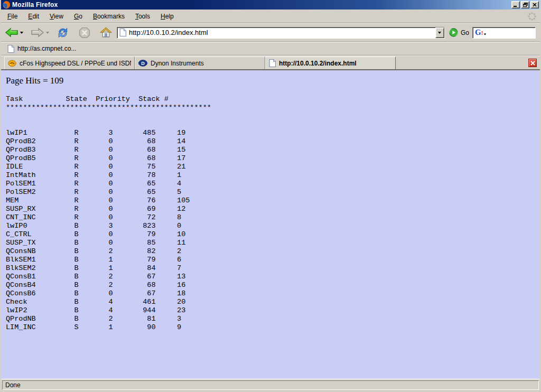  What do you see at coordinates (479, 33) in the screenshot?
I see `google-icon: G!` at bounding box center [479, 33].